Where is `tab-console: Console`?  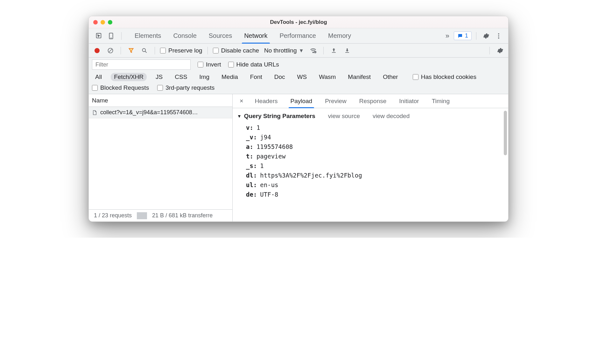 tab-console: Console is located at coordinates (185, 36).